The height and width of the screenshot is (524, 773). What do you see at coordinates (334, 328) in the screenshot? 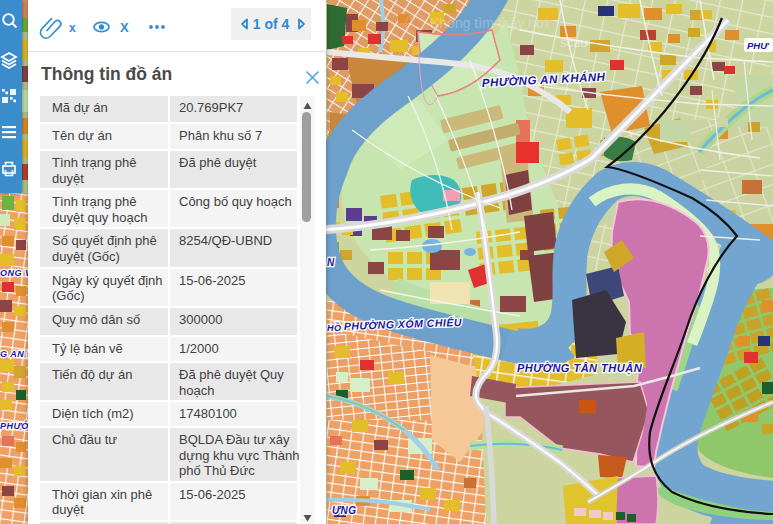
I see `svg-text: HỒ` at bounding box center [334, 328].